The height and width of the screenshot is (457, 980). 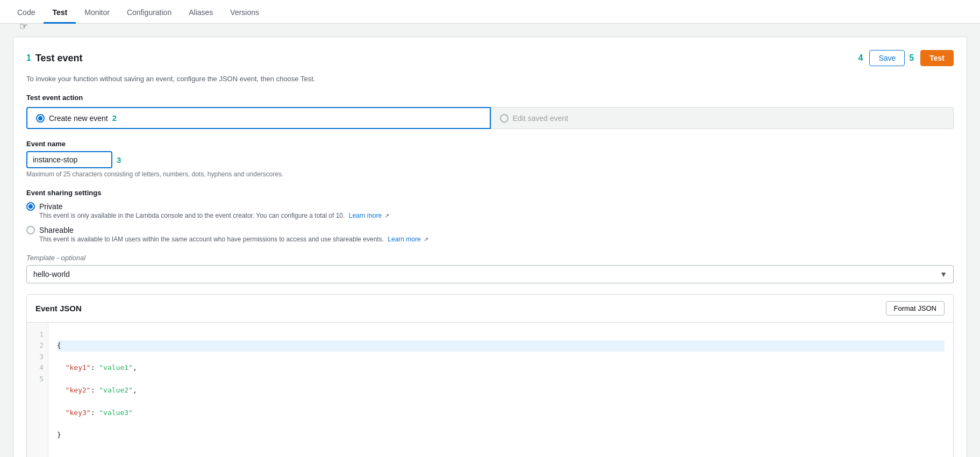 What do you see at coordinates (490, 159) in the screenshot?
I see `event-name-section: Event name 3 Maximum of 25 characters co…` at bounding box center [490, 159].